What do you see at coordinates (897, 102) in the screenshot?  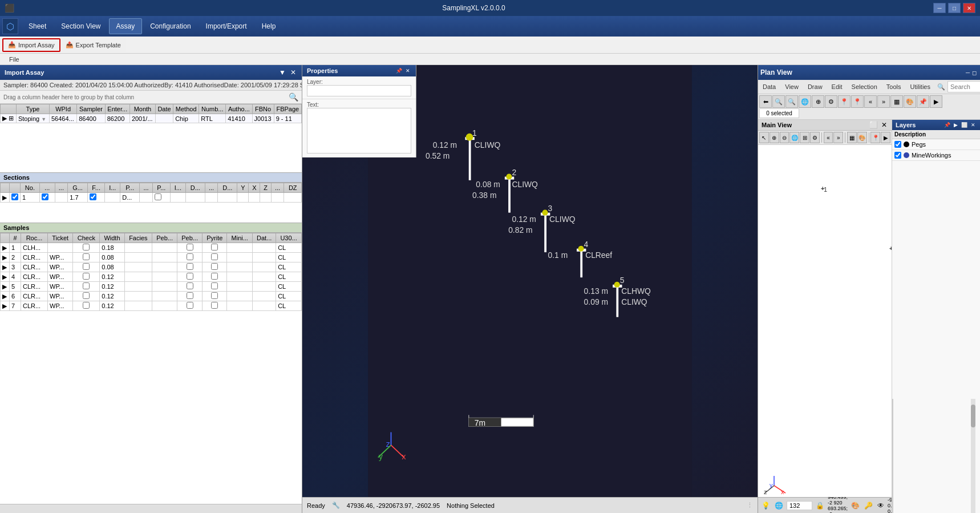 I see `plan-tool-grid: ▦` at bounding box center [897, 102].